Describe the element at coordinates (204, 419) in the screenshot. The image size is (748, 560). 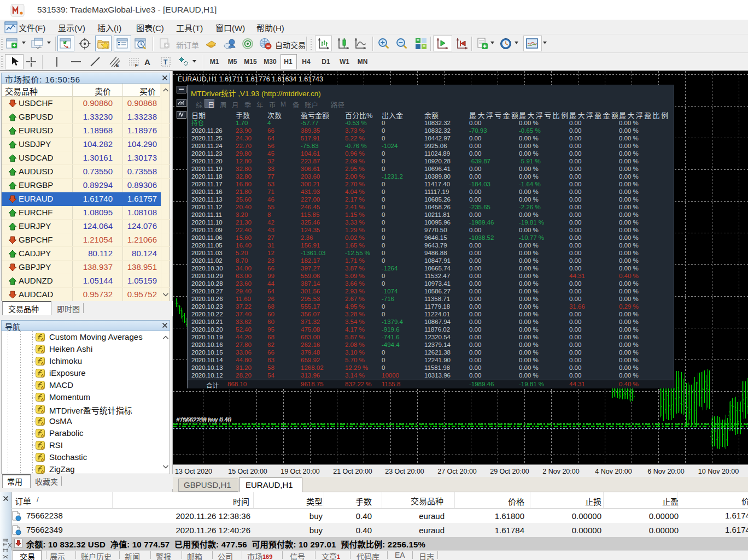
I see `svg-text: #75662349 buy 0.40` at that location.